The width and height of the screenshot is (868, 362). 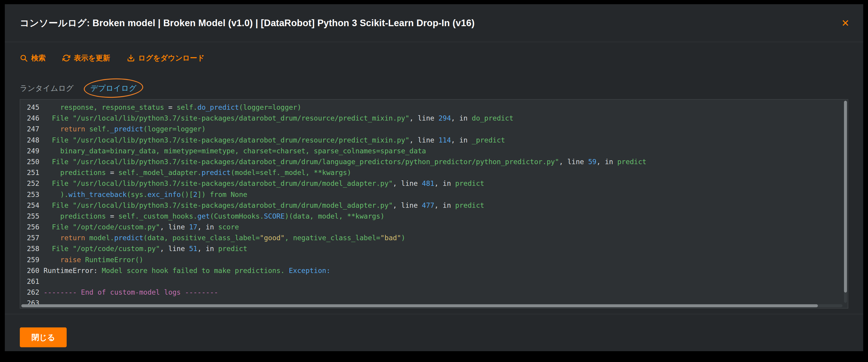 I want to click on log-line: 257 return model.predict(data, positive_…, so click(x=434, y=238).